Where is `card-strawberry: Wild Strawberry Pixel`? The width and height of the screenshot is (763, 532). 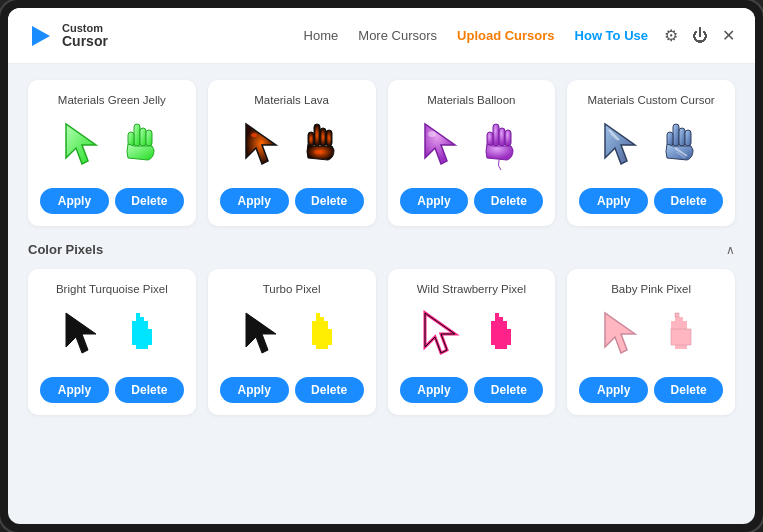 card-strawberry: Wild Strawberry Pixel is located at coordinates (472, 342).